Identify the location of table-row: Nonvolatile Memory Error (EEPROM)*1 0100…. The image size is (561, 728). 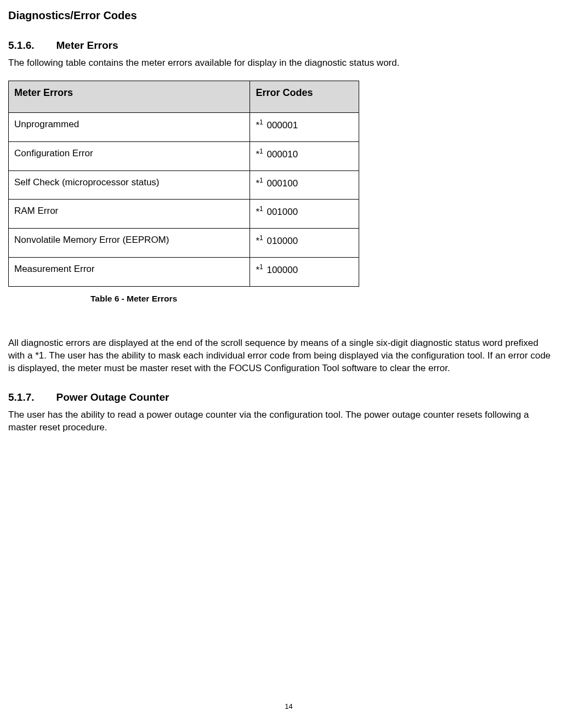
(184, 243).